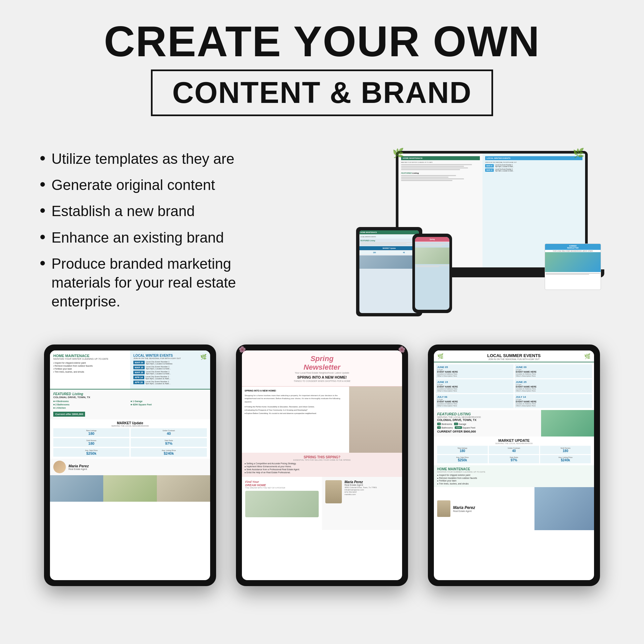 The height and width of the screenshot is (644, 644). I want to click on t3-featured-wrapper: FEATURED LISTING SERVING THE LOCAL NEIGH…, so click(514, 423).